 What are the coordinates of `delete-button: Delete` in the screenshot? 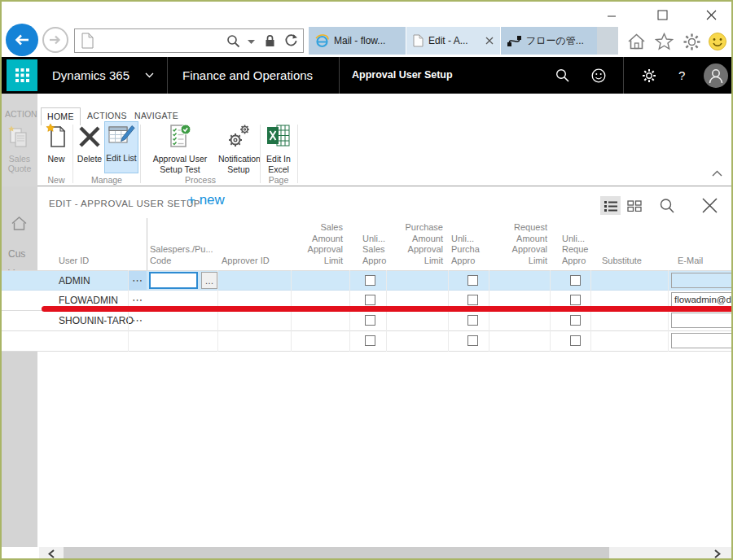 It's located at (90, 143).